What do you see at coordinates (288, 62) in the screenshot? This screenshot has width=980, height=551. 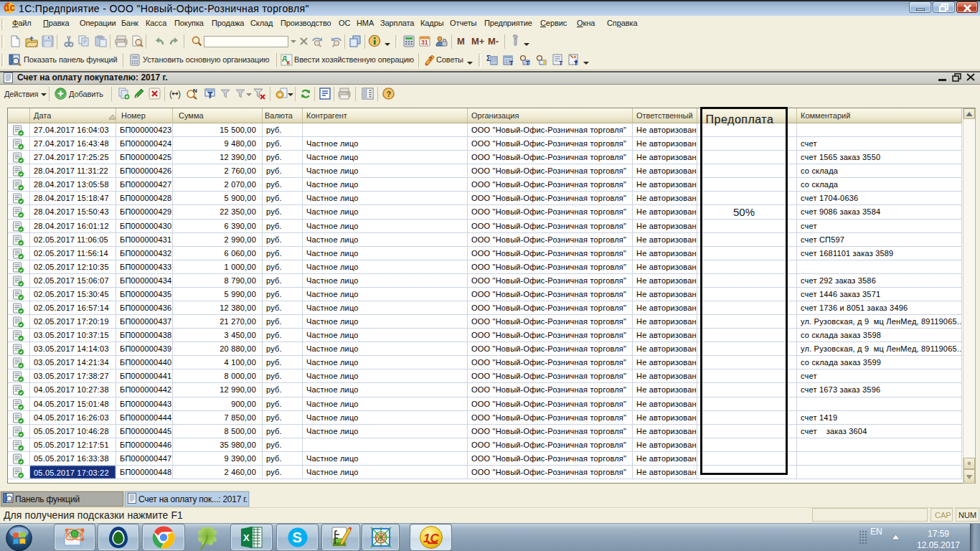 I see `svg-text: к` at bounding box center [288, 62].